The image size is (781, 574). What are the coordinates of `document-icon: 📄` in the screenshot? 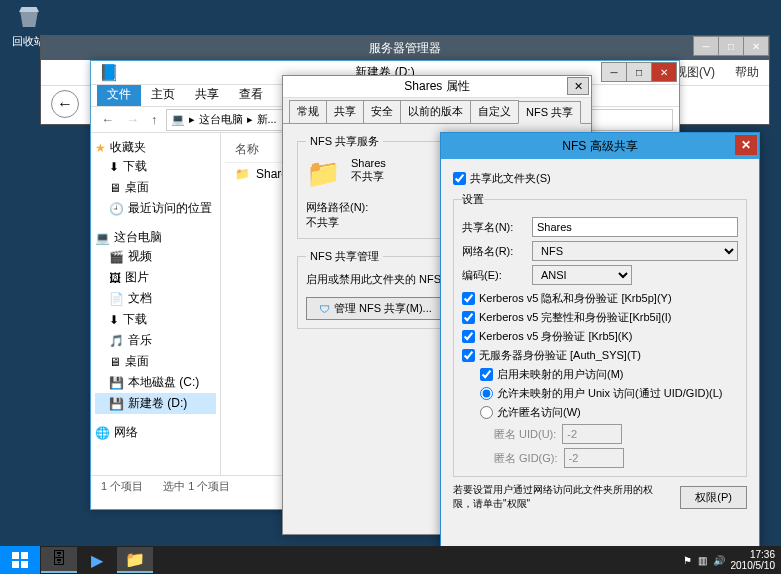 It's located at (116, 299).